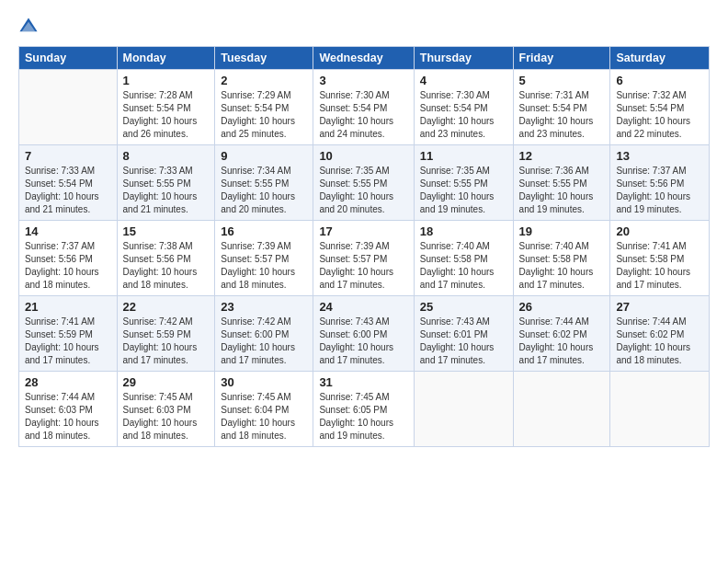  What do you see at coordinates (562, 183) in the screenshot?
I see `calendar-cell: 12Sunrise: 7:36 AM Sunset: 5:55 PM Dayli…` at bounding box center [562, 183].